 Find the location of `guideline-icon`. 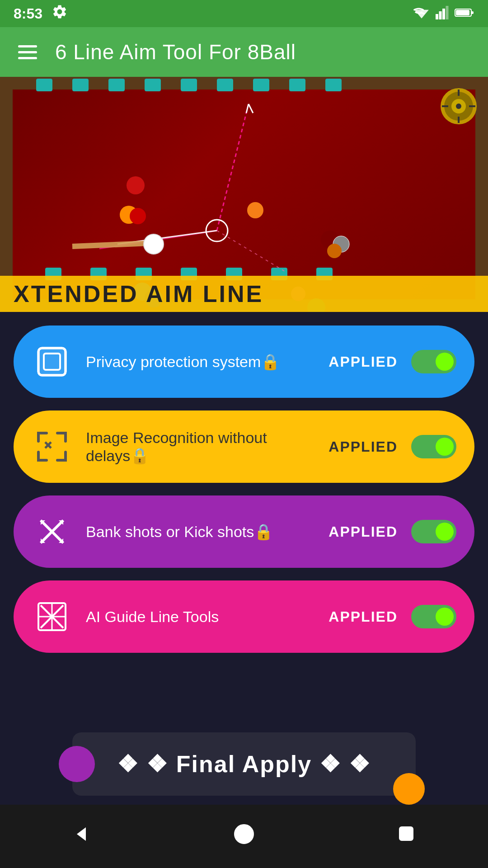

guideline-icon is located at coordinates (52, 617).